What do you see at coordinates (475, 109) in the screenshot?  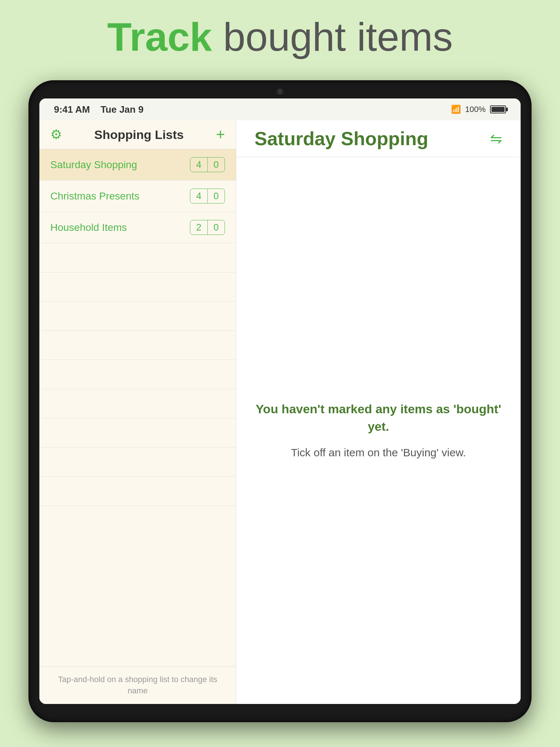 I see `battery-percent: 100%` at bounding box center [475, 109].